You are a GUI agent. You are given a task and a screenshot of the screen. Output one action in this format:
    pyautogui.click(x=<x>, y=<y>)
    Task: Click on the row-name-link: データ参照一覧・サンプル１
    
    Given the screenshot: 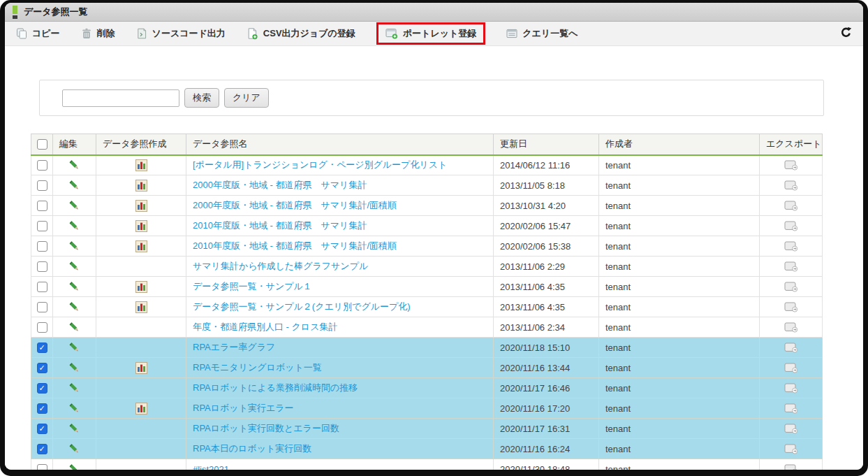 What is the action you would take?
    pyautogui.click(x=253, y=287)
    